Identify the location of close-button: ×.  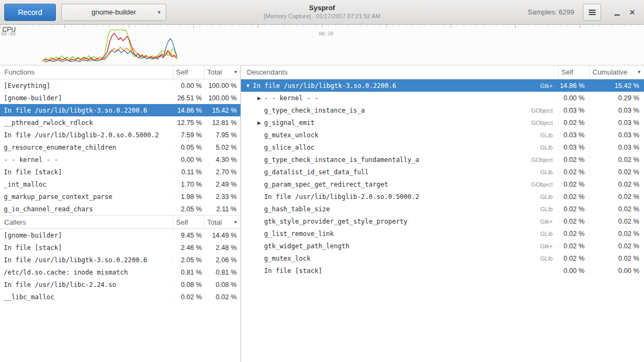
(632, 12).